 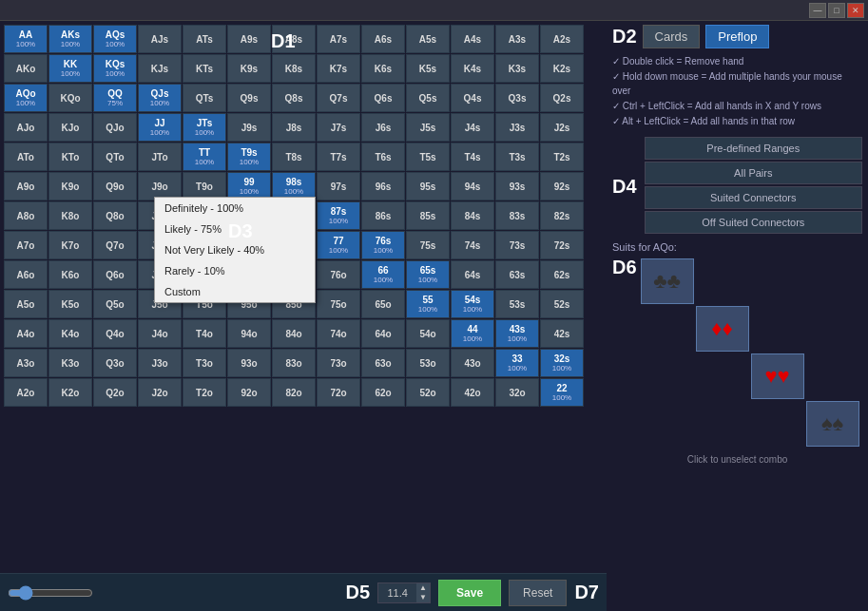 I want to click on minimize-button: —, so click(x=818, y=10).